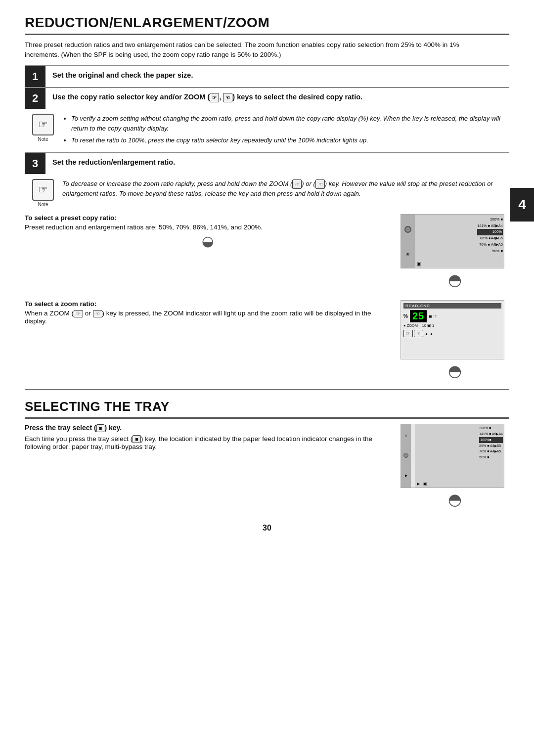  What do you see at coordinates (491, 451) in the screenshot?
I see `t-ratio-70: 70% ■ A4▶A5` at bounding box center [491, 451].